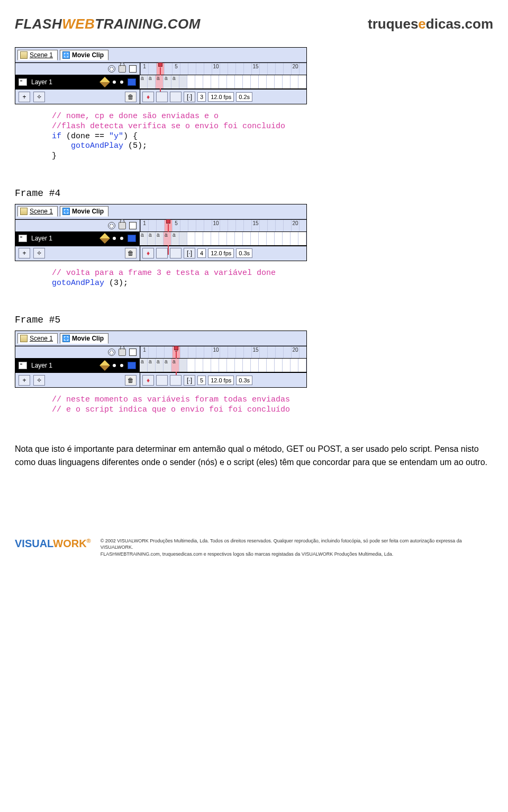 This screenshot has height=812, width=508. What do you see at coordinates (161, 233) in the screenshot?
I see `timeline-panel-2: Scene 1 Movie Clip 1 .. 5 .... 10 .... 1…` at bounding box center [161, 233].